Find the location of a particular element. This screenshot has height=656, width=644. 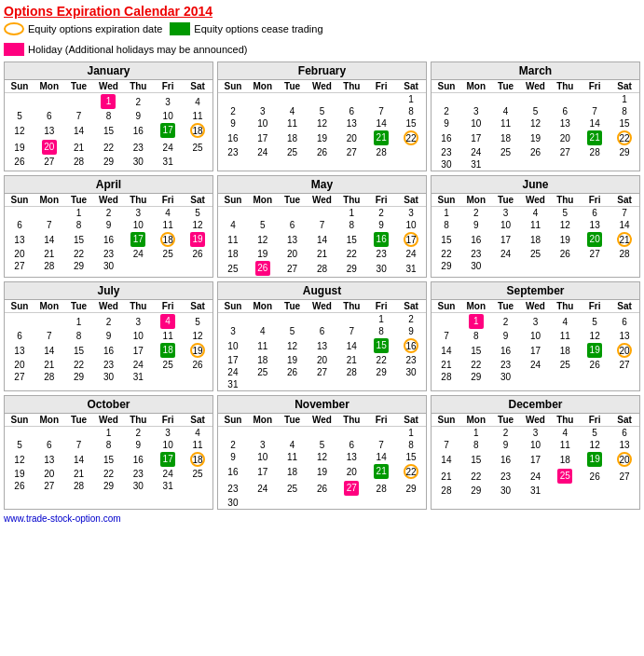

cal-row: 21222324252627 is located at coordinates (535, 365).